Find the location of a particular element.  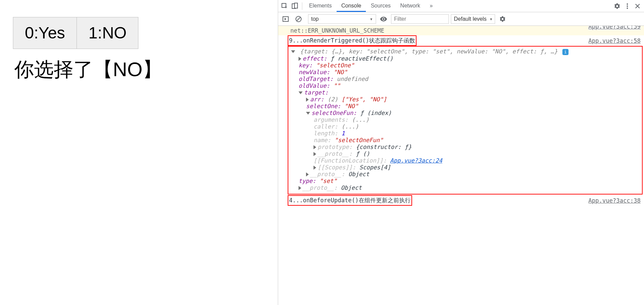

function-location-link: App.vue?3acc:24 is located at coordinates (416, 160).